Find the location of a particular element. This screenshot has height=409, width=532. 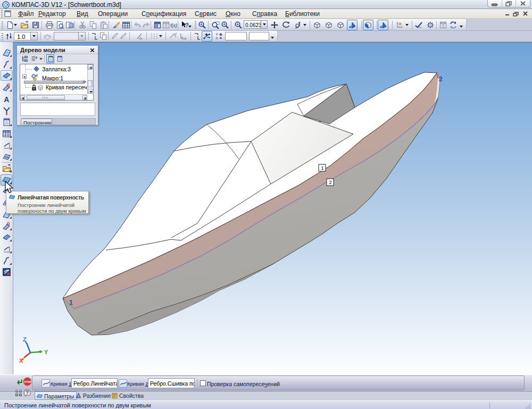

svg-text: Z is located at coordinates (24, 339).